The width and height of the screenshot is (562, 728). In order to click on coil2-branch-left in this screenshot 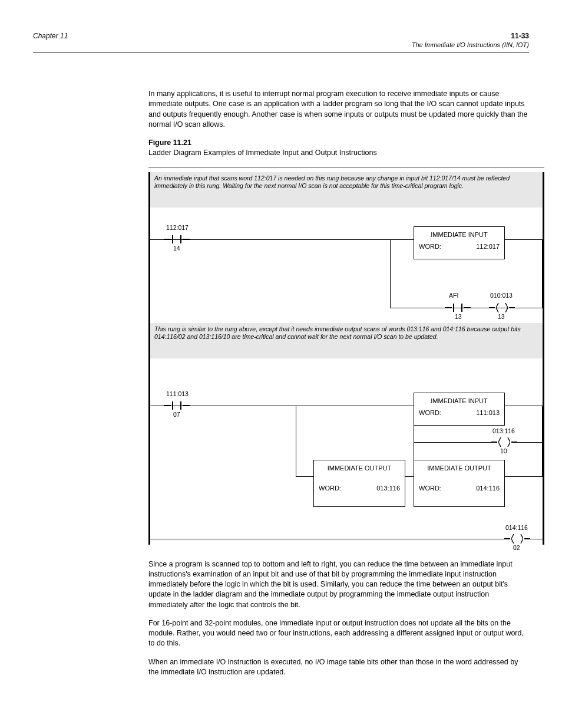, I will do `click(414, 443)`.